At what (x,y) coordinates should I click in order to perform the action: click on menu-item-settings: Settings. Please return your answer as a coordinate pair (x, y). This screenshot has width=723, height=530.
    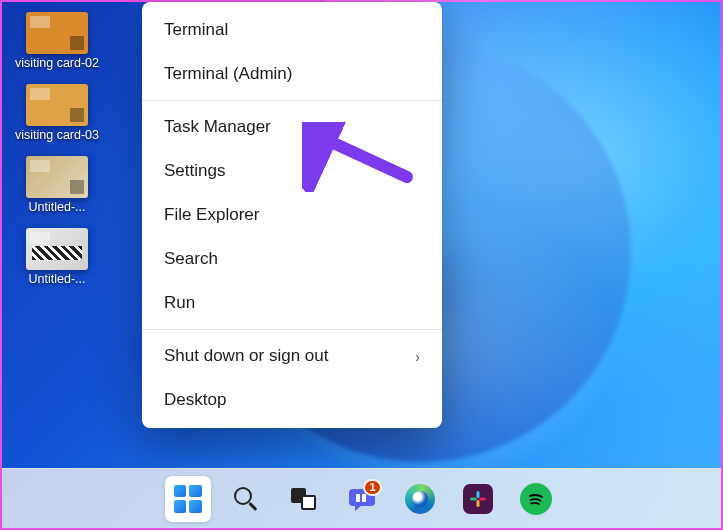
    Looking at the image, I should click on (292, 171).